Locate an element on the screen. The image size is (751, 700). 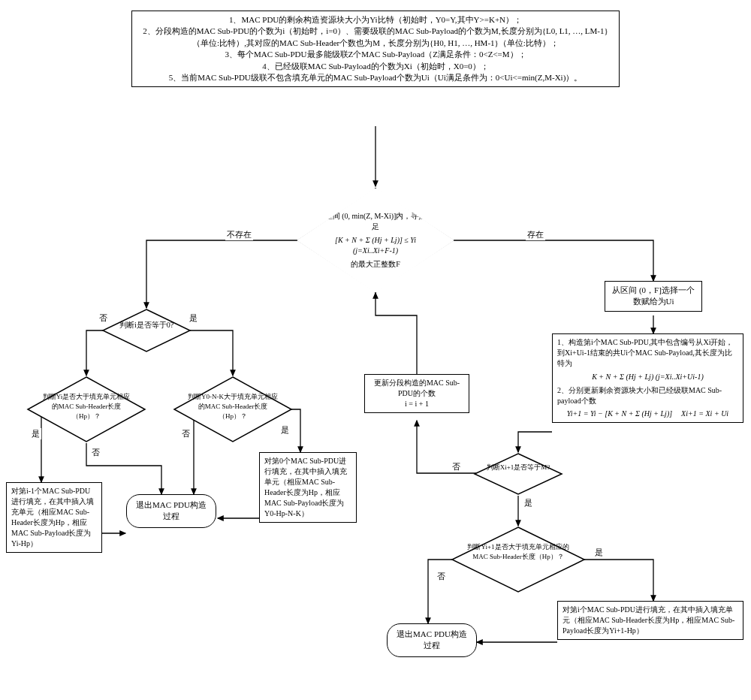
label-x-no: 否 is located at coordinates (457, 467).